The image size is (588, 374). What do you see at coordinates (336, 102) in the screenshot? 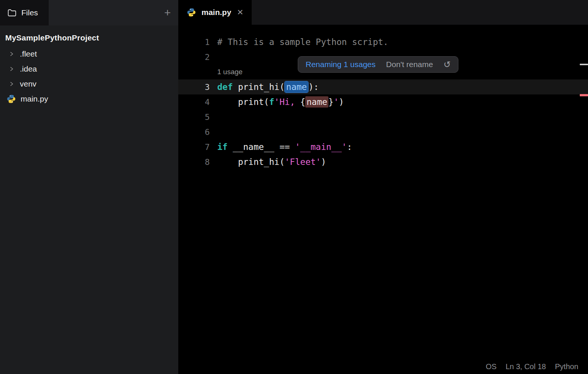
I see `code-token: '` at bounding box center [336, 102].